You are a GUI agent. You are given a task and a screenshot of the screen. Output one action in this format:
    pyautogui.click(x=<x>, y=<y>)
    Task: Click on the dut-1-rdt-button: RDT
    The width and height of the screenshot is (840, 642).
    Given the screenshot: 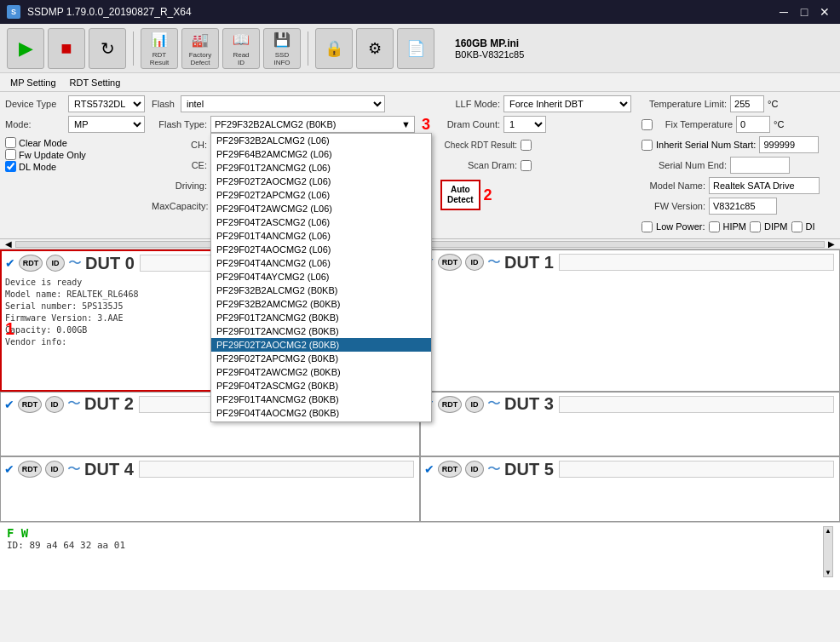 What is the action you would take?
    pyautogui.click(x=450, y=262)
    